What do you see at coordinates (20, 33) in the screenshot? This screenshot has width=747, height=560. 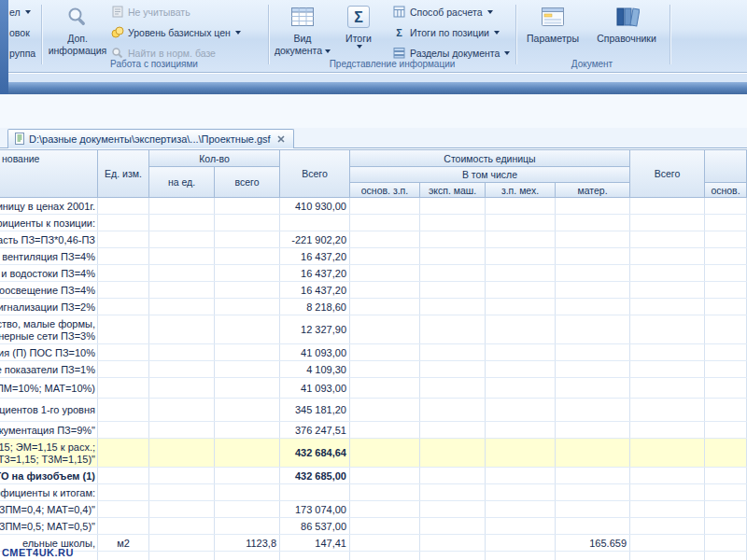 I see `cut-button-label: овок` at bounding box center [20, 33].